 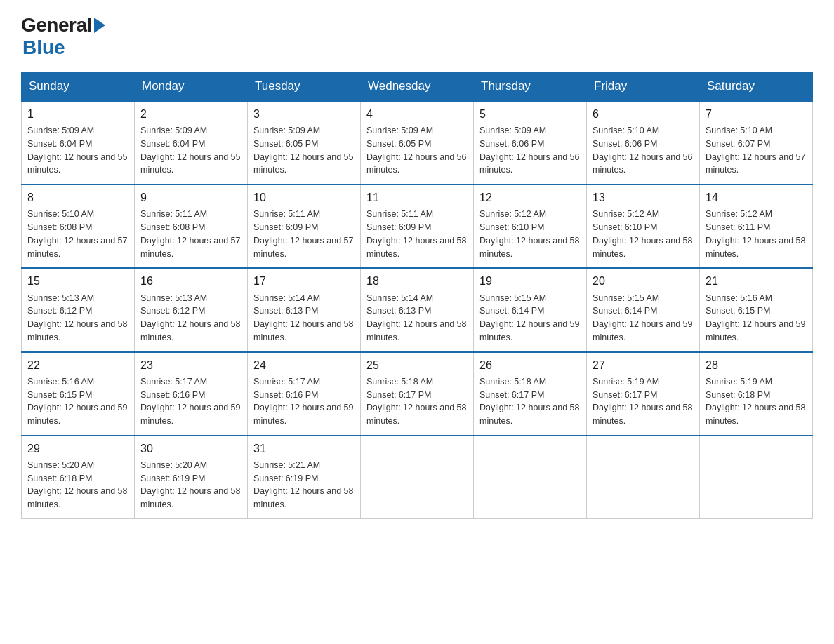 What do you see at coordinates (530, 281) in the screenshot?
I see `day-number: 19` at bounding box center [530, 281].